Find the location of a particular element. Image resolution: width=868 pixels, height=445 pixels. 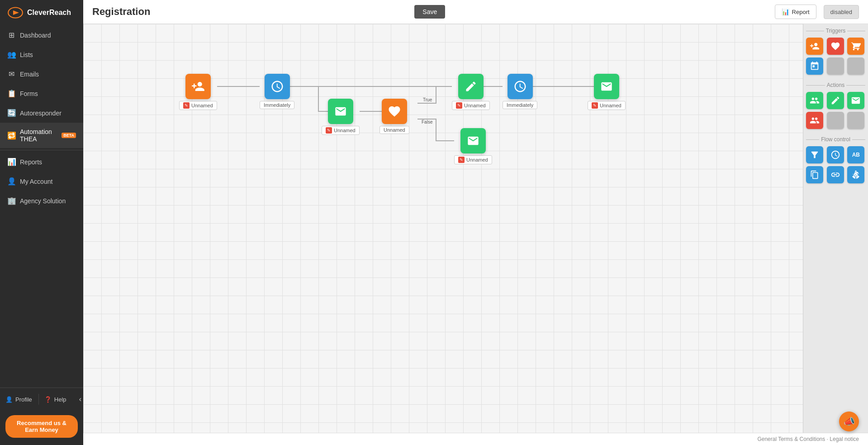

flow-wait is located at coordinates (835, 155).